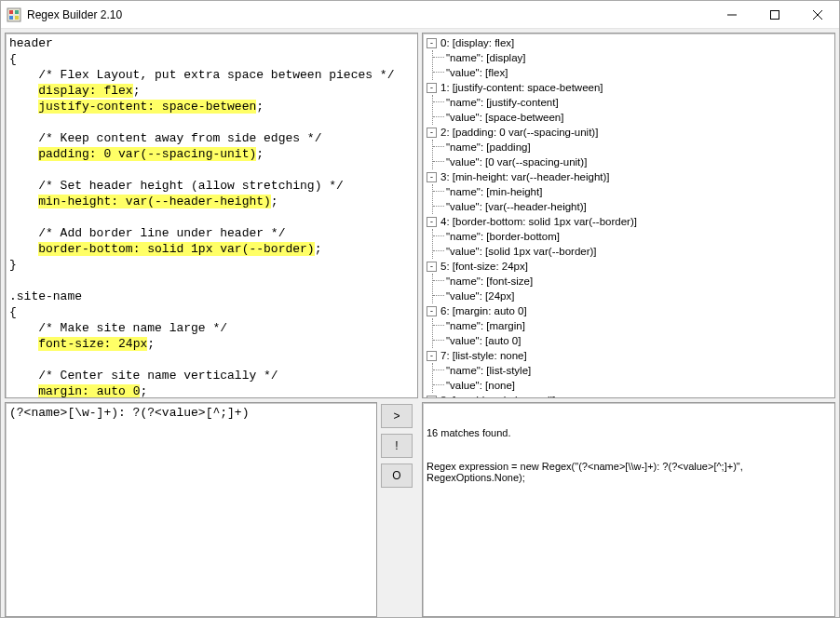 The width and height of the screenshot is (840, 618). I want to click on tree-node-label: 4: [border-bottom: solid 1px var(--borde…, so click(538, 222).